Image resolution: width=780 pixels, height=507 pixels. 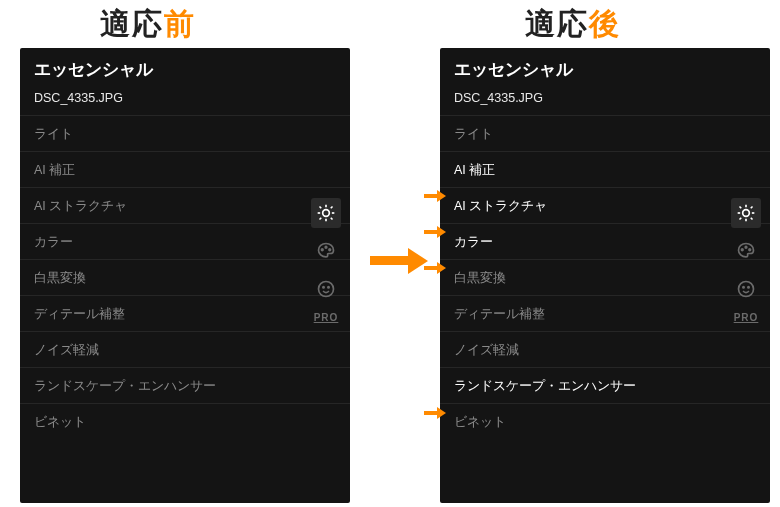 I want to click on heading-after-accent: 後, so click(x=605, y=24).